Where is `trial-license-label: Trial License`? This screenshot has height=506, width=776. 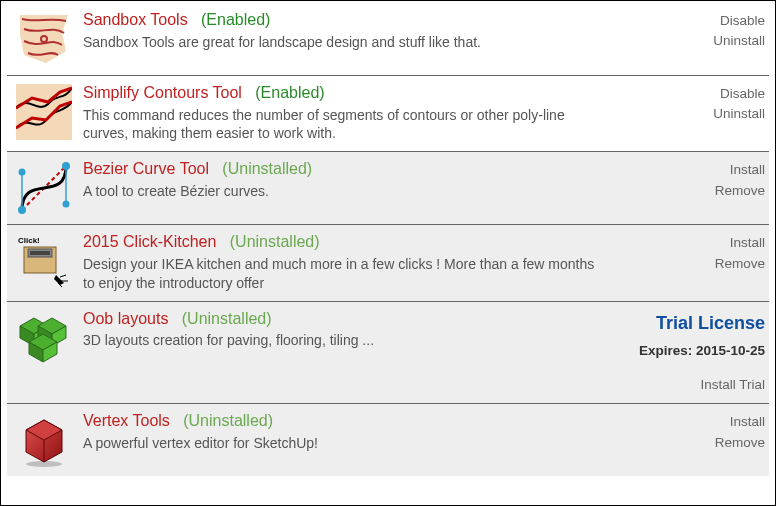
trial-license-label: Trial License is located at coordinates (695, 324).